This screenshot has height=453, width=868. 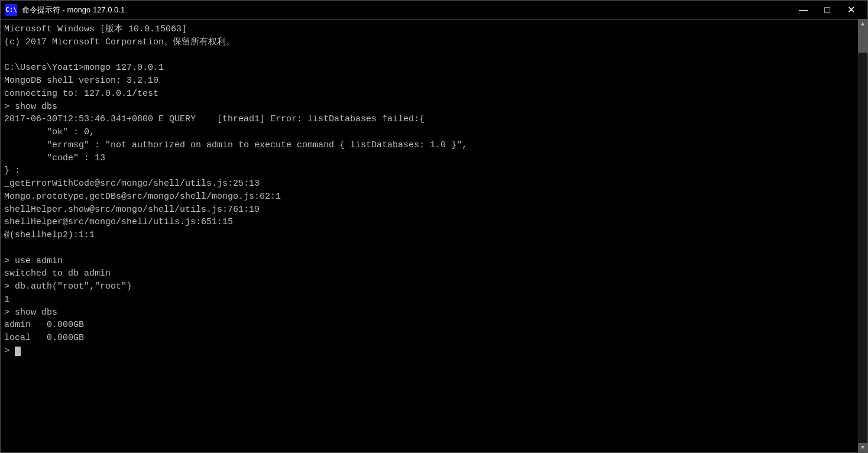 I want to click on minimize-button: —, so click(x=804, y=10).